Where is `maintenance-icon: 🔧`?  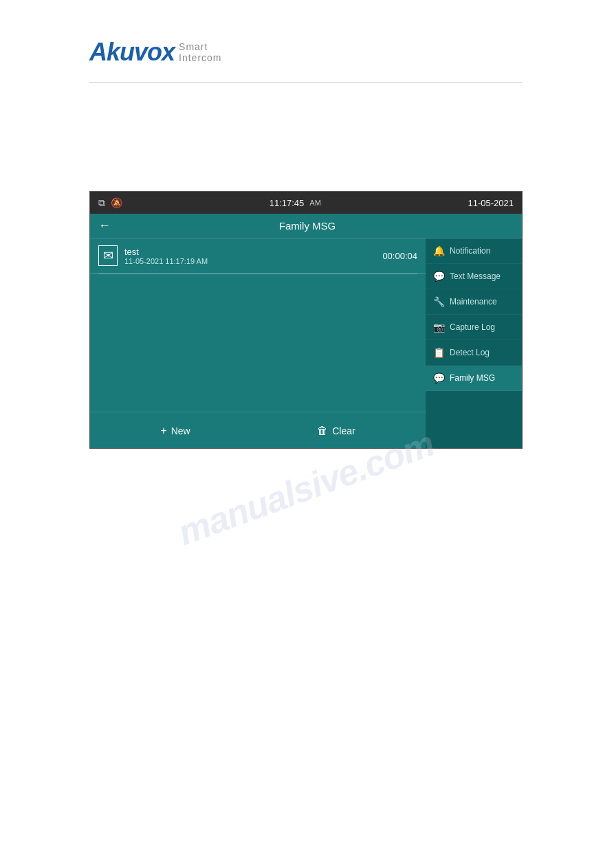 maintenance-icon: 🔧 is located at coordinates (439, 302).